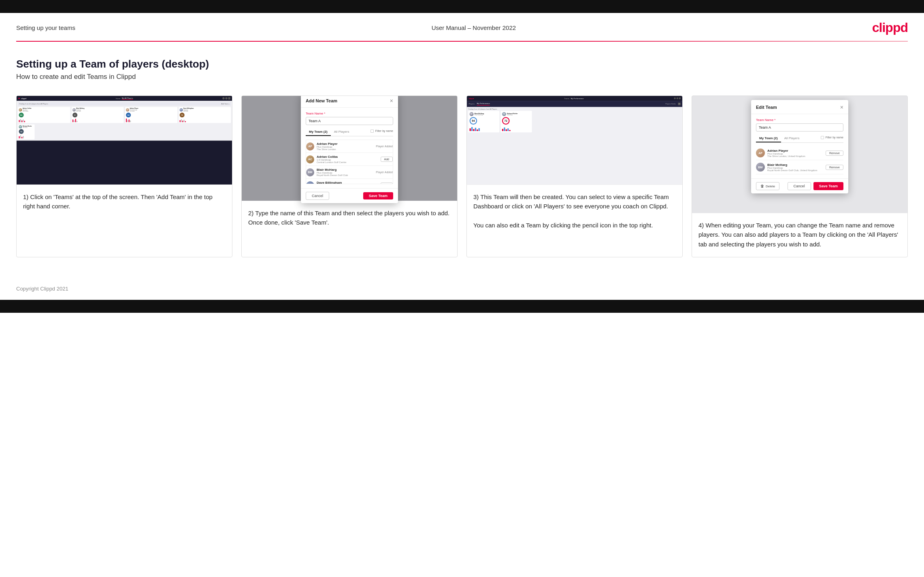 The height and width of the screenshot is (577, 924). I want to click on card-3: clippd Teams My Performance, so click(575, 176).